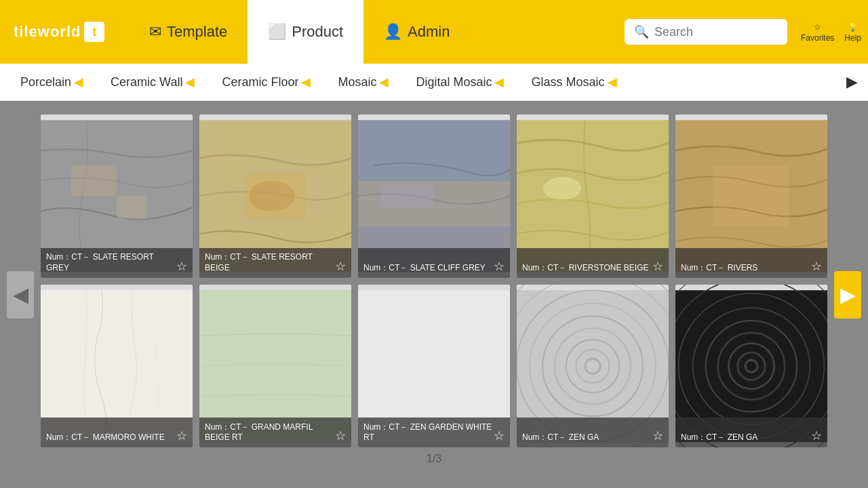 This screenshot has height=488, width=868. I want to click on product-card-9: Num：CT－ ZEN GA ☆, so click(593, 366).